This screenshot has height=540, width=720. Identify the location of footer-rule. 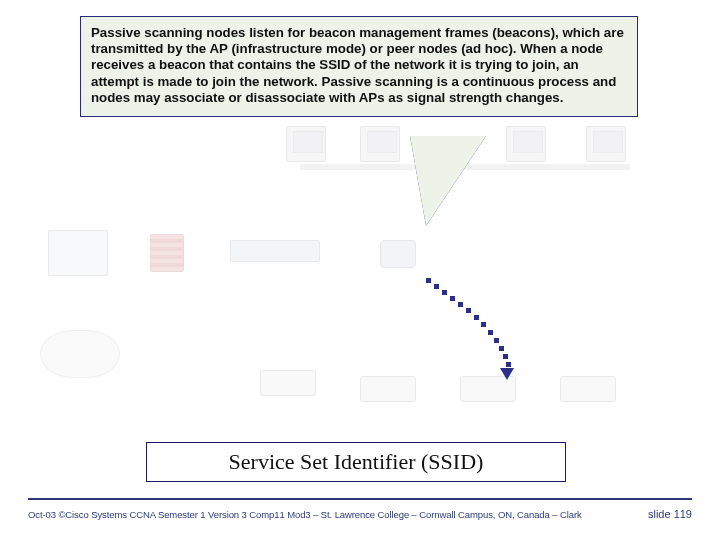
(360, 499).